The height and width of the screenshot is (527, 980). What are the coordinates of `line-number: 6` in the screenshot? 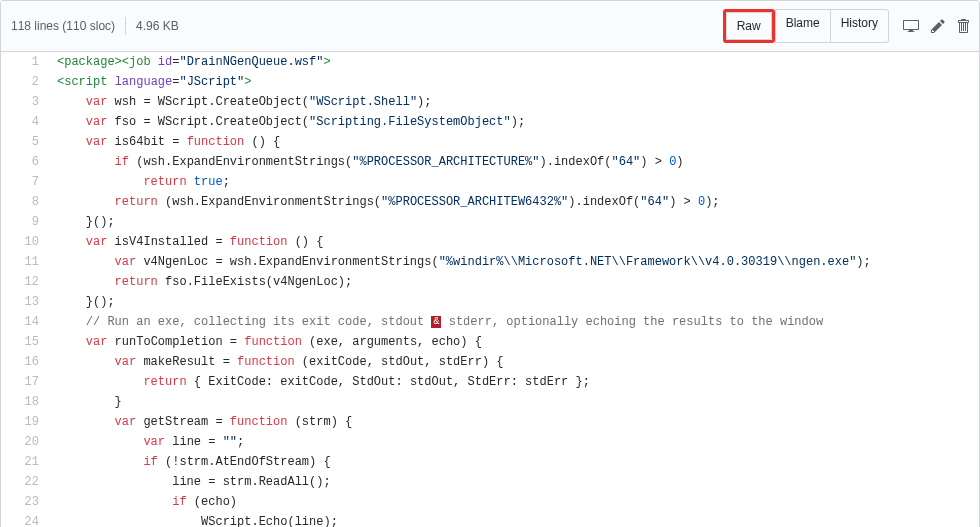 It's located at (26, 162).